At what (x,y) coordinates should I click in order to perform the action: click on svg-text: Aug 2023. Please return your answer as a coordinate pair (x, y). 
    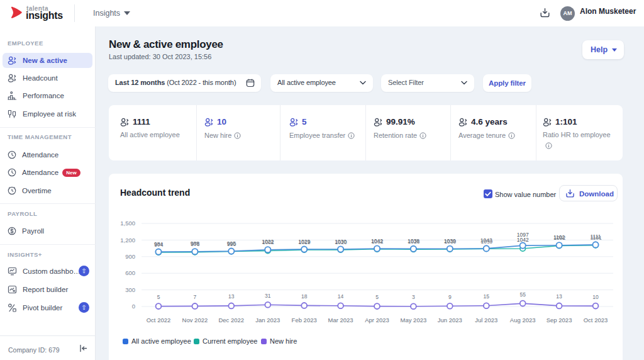
    Looking at the image, I should click on (523, 320).